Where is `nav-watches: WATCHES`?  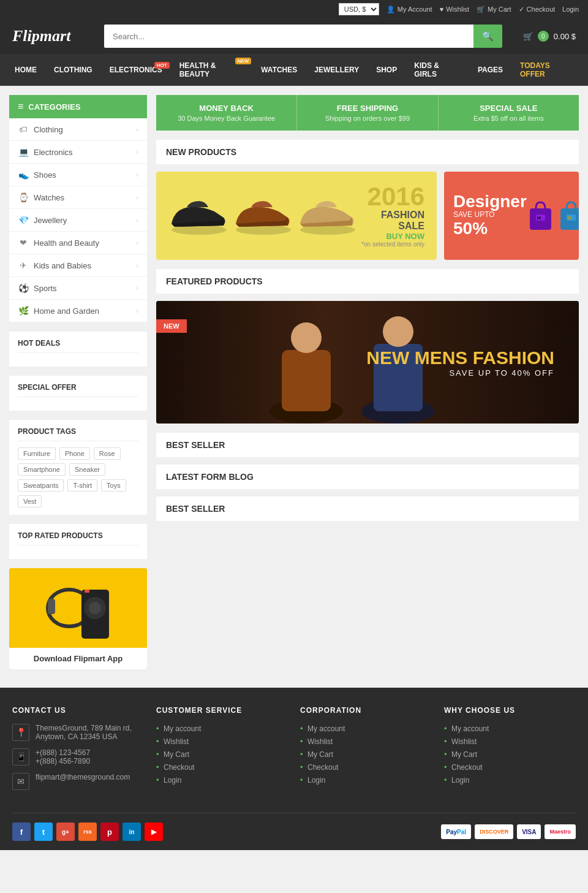
nav-watches: WATCHES is located at coordinates (279, 70).